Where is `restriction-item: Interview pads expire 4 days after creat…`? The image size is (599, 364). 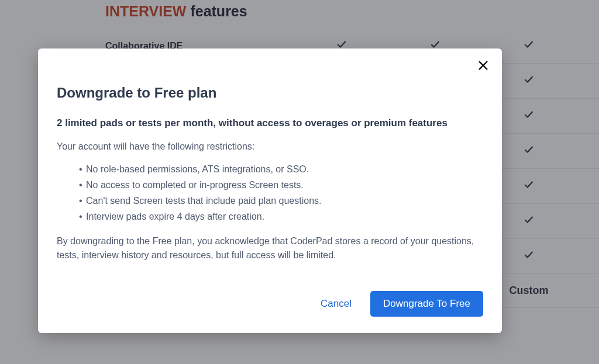
restriction-item: Interview pads expire 4 days after creat… is located at coordinates (281, 216).